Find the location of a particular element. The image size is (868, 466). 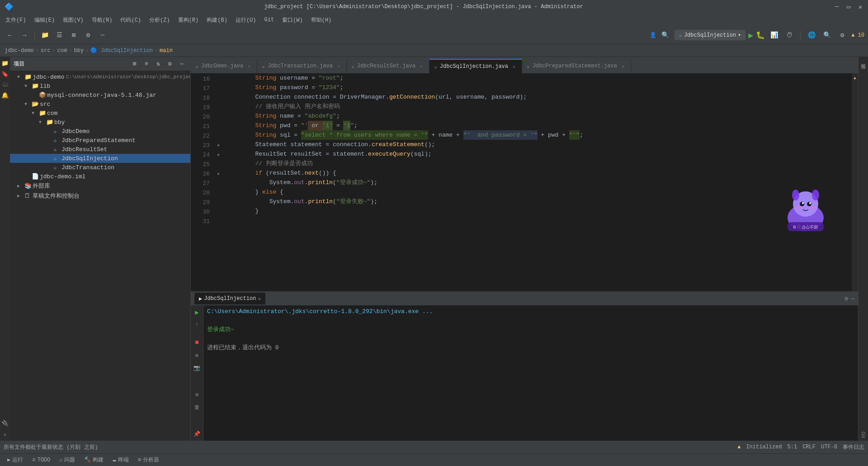

status-line-col: 5:1 is located at coordinates (793, 447).